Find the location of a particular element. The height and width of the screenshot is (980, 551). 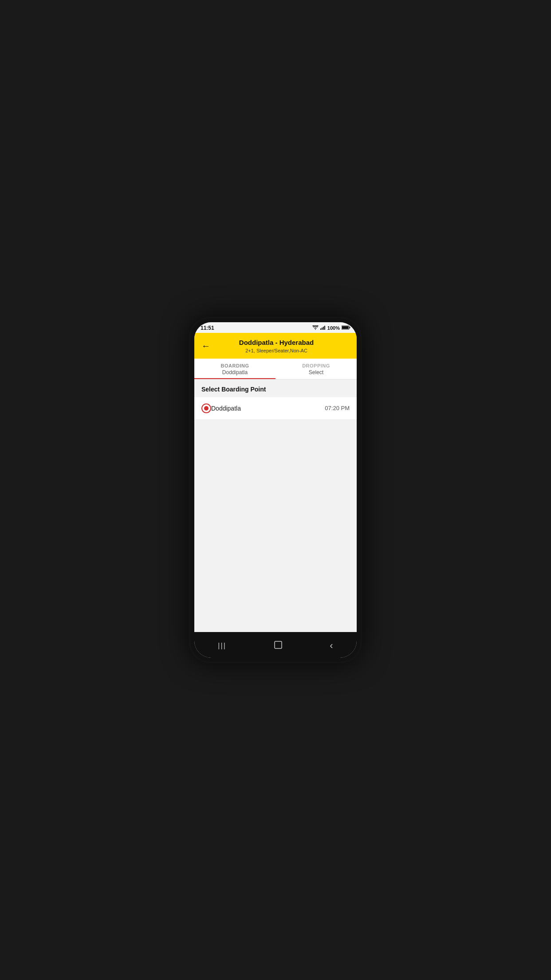

status-time: 11:51 is located at coordinates (208, 328).